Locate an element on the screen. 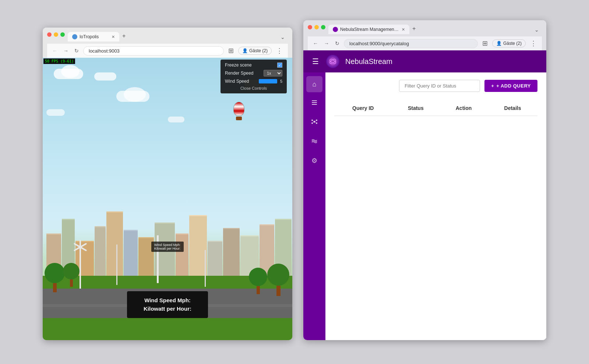  sidebar-item-nodes is located at coordinates (314, 122).